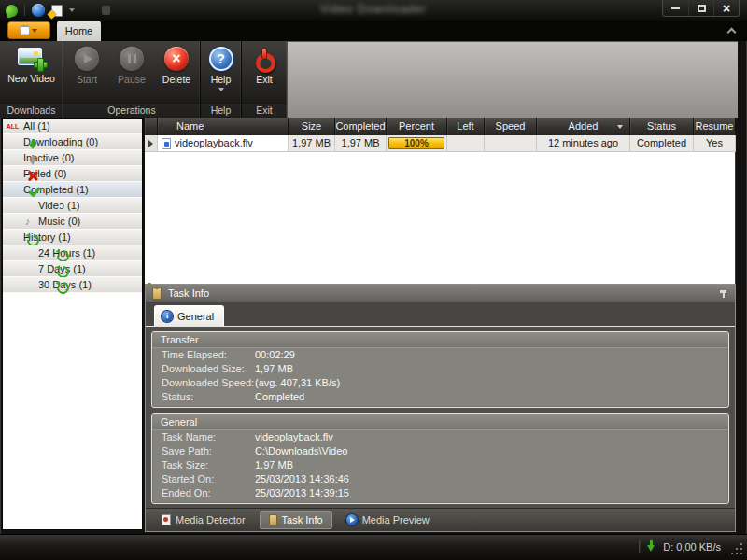  I want to click on media-file-icon, so click(166, 144).